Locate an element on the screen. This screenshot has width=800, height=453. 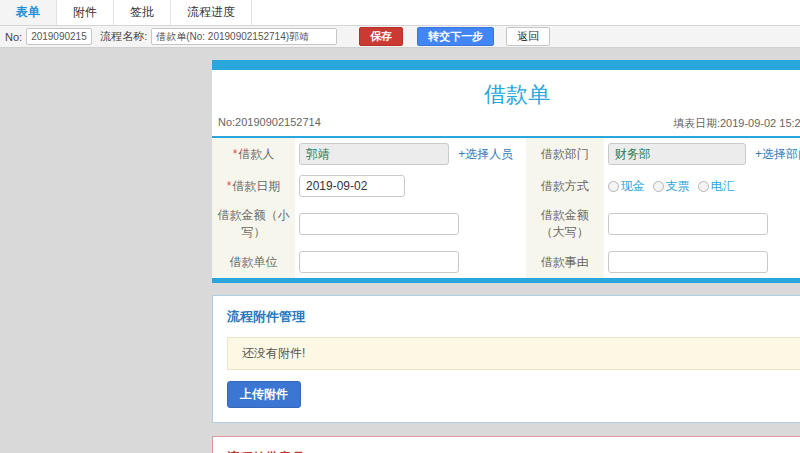
form-meta-row: No:20190902152714 填表日期:2019-09-02 15:27:… is located at coordinates (506, 126).